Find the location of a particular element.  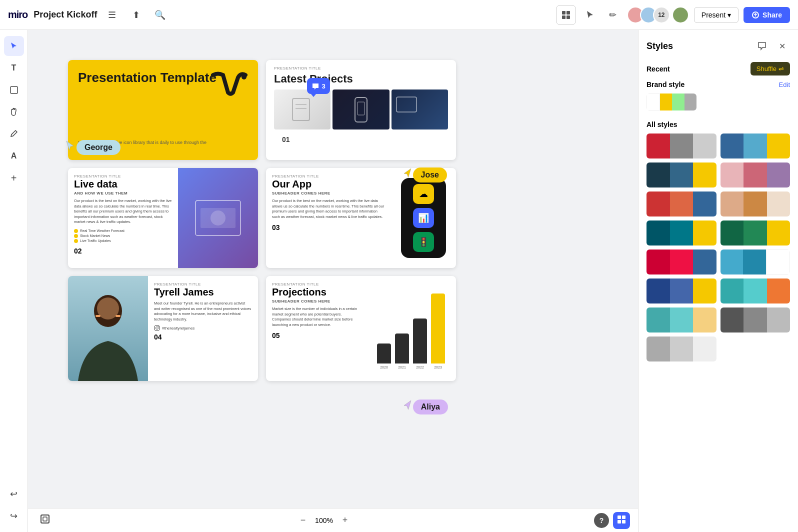

comment-bubble: 3 is located at coordinates (318, 88).